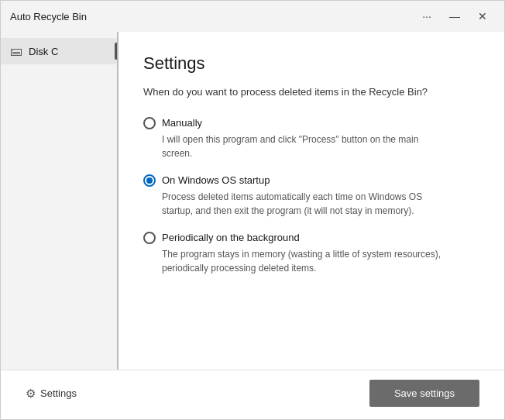 The image size is (505, 420). Describe the element at coordinates (231, 237) in the screenshot. I see `option-periodically-label: Periodically on the background` at that location.